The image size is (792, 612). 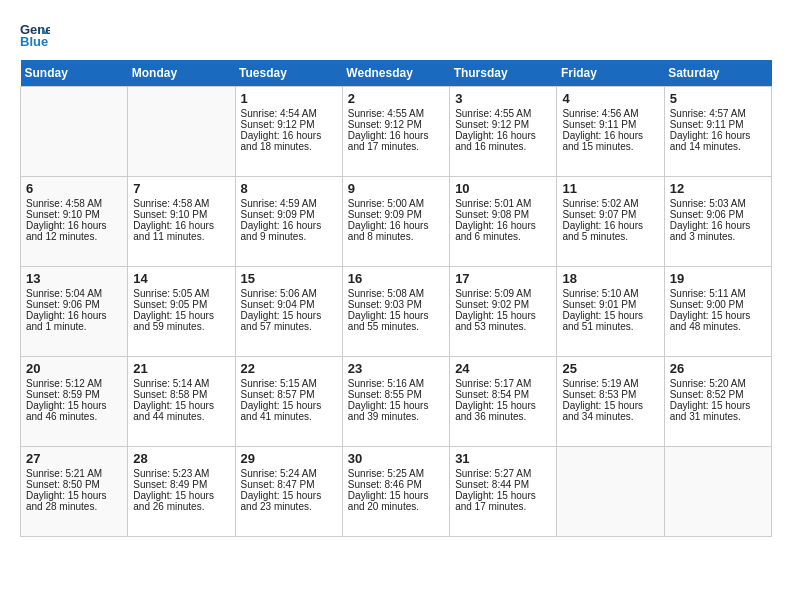 What do you see at coordinates (396, 74) in the screenshot?
I see `weekday-header-row: SundayMondayTuesdayWednesdayThursdayFrid…` at bounding box center [396, 74].